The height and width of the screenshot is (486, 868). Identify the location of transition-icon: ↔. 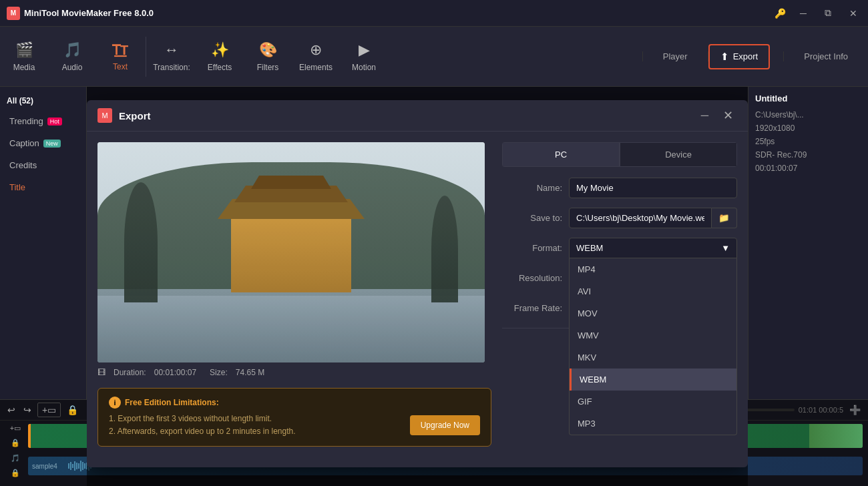
(172, 50).